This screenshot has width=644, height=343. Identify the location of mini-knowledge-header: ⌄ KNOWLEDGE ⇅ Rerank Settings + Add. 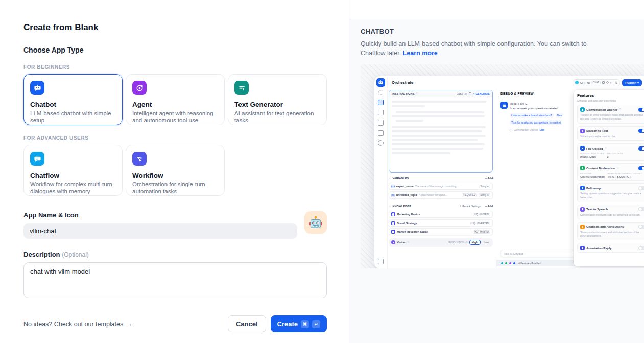
(441, 206).